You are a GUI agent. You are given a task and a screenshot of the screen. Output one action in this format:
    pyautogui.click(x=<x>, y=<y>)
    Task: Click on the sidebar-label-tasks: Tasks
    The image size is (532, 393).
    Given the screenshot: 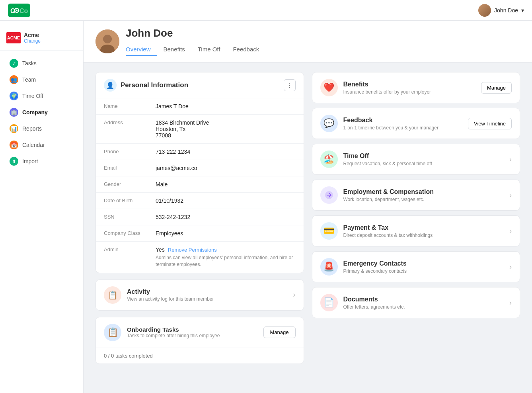 What is the action you would take?
    pyautogui.click(x=29, y=63)
    